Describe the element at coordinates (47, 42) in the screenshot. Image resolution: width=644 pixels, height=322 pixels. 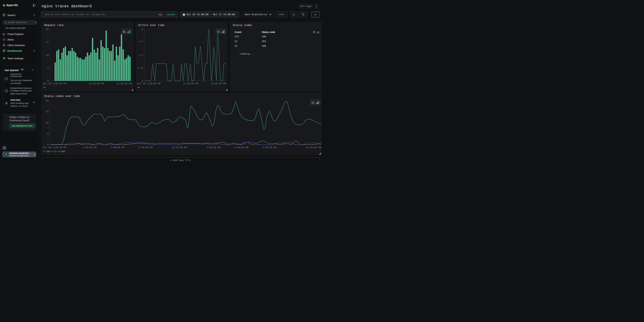
I see `svg-text: 27` at that location.